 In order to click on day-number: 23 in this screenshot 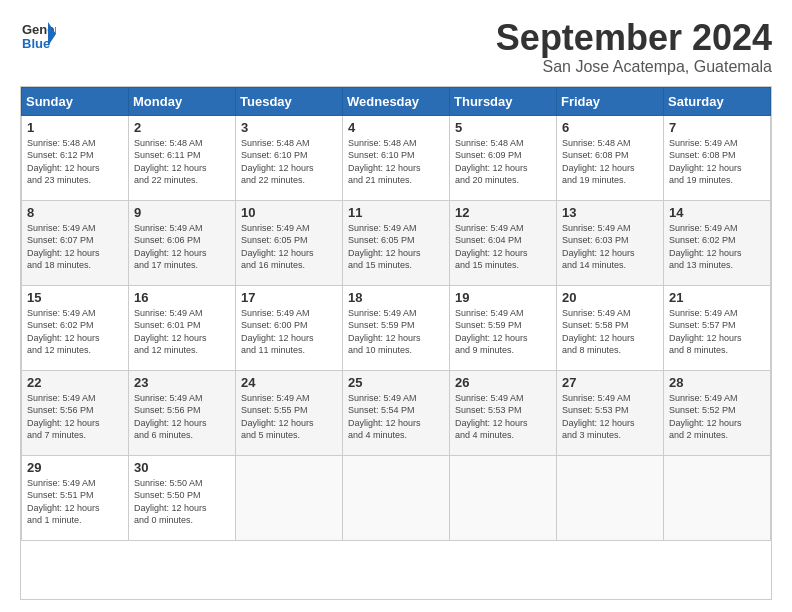, I will do `click(182, 382)`.